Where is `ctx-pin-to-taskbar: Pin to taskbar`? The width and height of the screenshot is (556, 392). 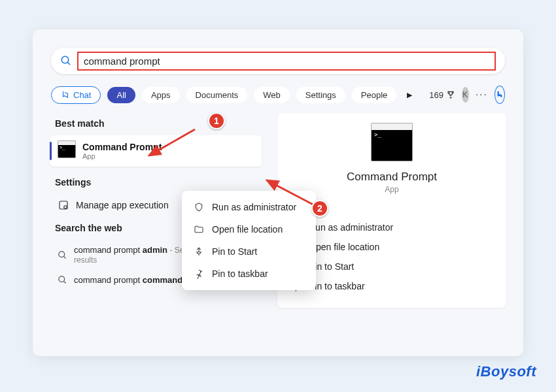 ctx-pin-to-taskbar: Pin to taskbar is located at coordinates (249, 274).